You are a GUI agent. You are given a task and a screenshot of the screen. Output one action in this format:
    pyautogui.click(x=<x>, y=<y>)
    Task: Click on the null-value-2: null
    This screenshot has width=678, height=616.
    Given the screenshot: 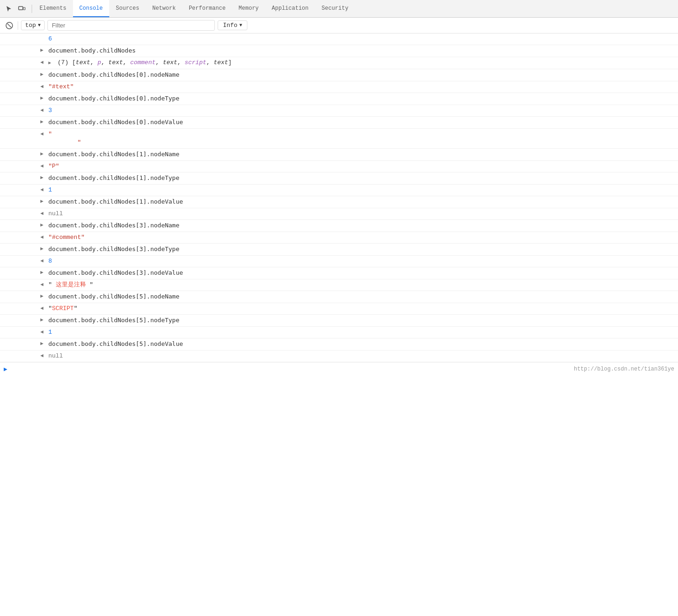 What is the action you would take?
    pyautogui.click(x=56, y=356)
    